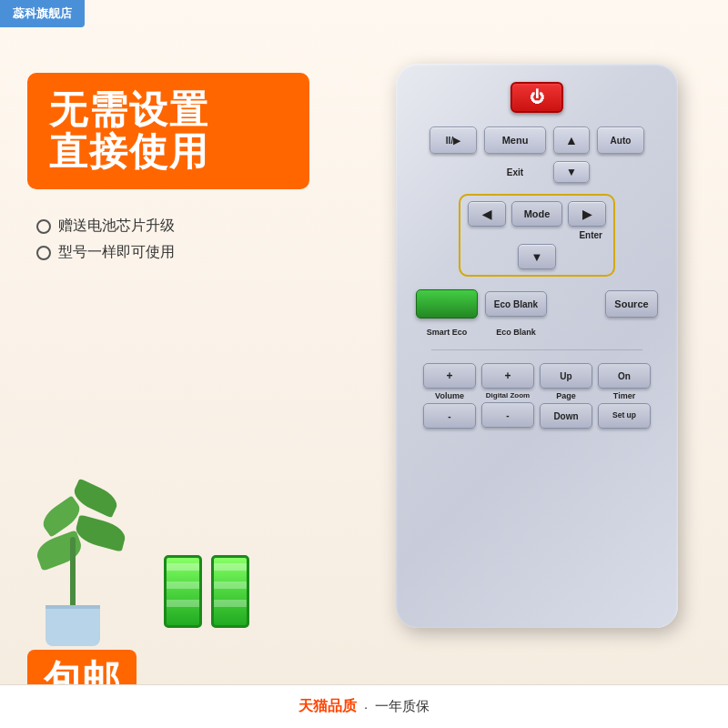 The width and height of the screenshot is (728, 728). I want to click on eco-source-row: Eco Blank Source, so click(537, 304).